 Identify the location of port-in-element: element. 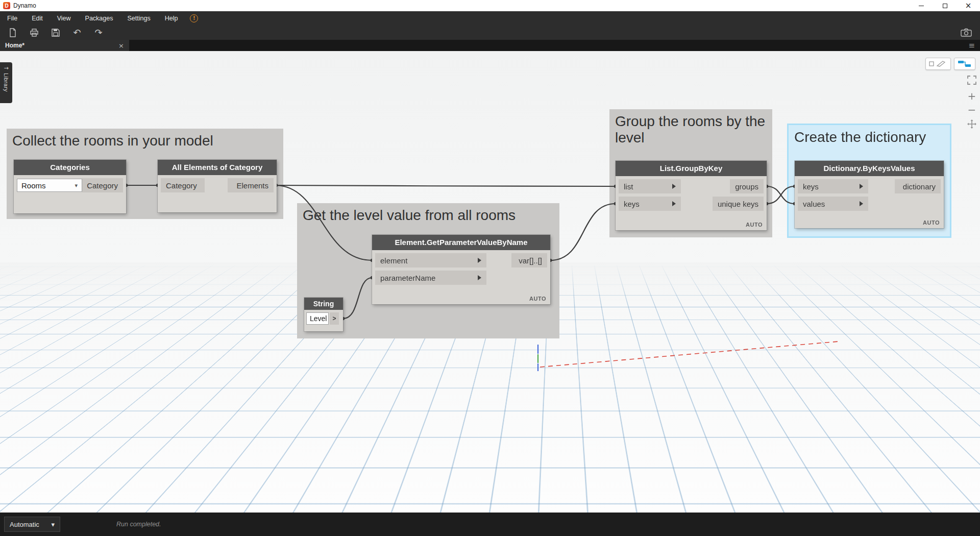
(431, 260).